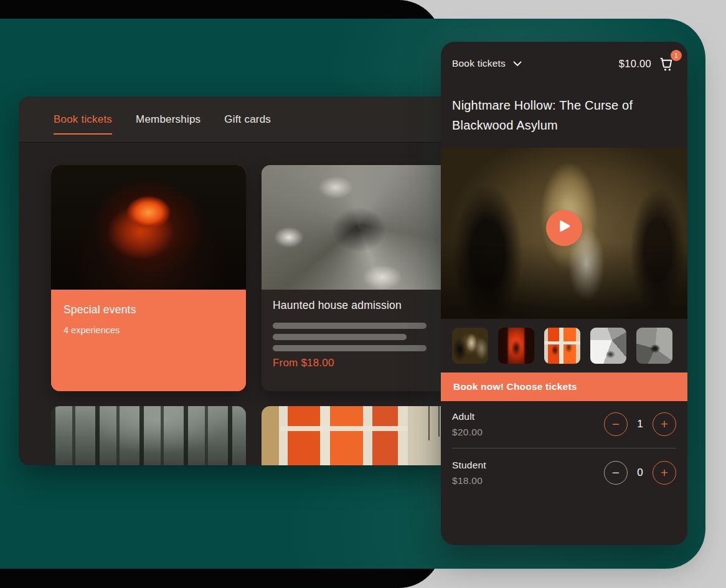  I want to click on tab-gift-cards: Gift cards, so click(248, 120).